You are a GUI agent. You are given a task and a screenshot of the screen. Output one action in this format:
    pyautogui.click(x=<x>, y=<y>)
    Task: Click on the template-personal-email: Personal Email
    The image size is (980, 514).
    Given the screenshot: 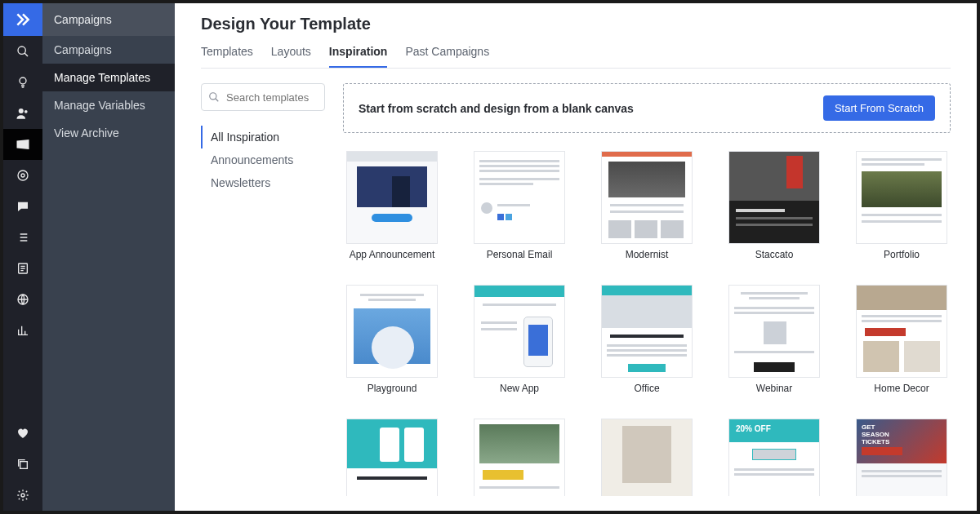 What is the action you would take?
    pyautogui.click(x=519, y=206)
    